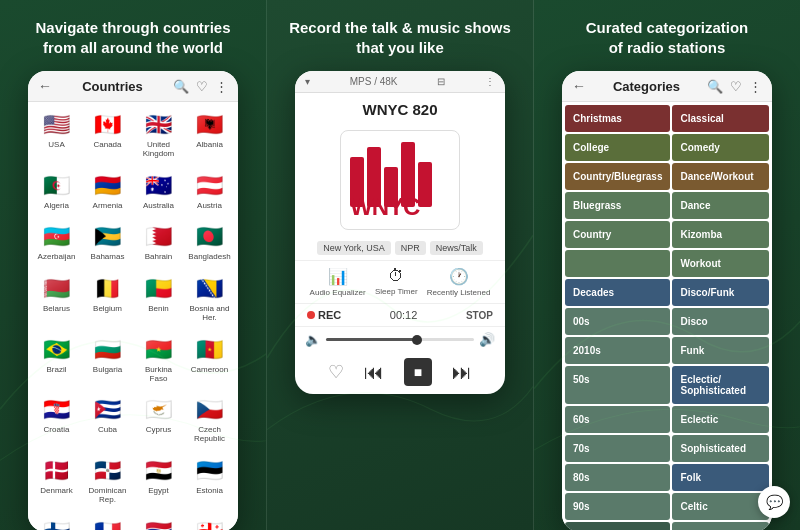 Image resolution: width=800 pixels, height=530 pixels. I want to click on recently-listened-label: Recently Listened, so click(459, 292).